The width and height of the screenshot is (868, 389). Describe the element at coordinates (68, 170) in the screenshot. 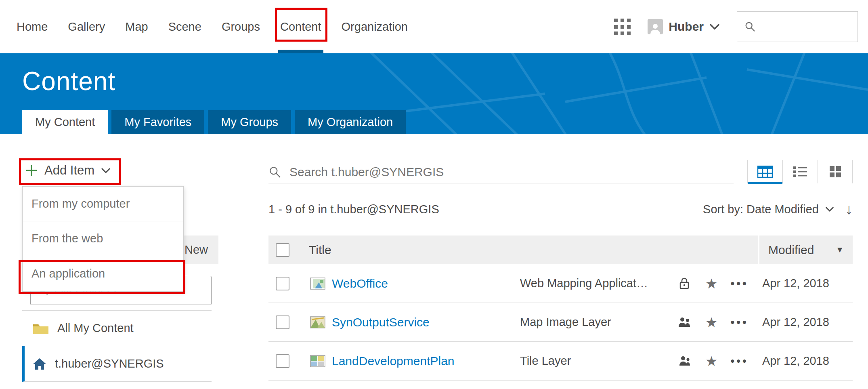

I see `add-item-button: Add Item` at that location.